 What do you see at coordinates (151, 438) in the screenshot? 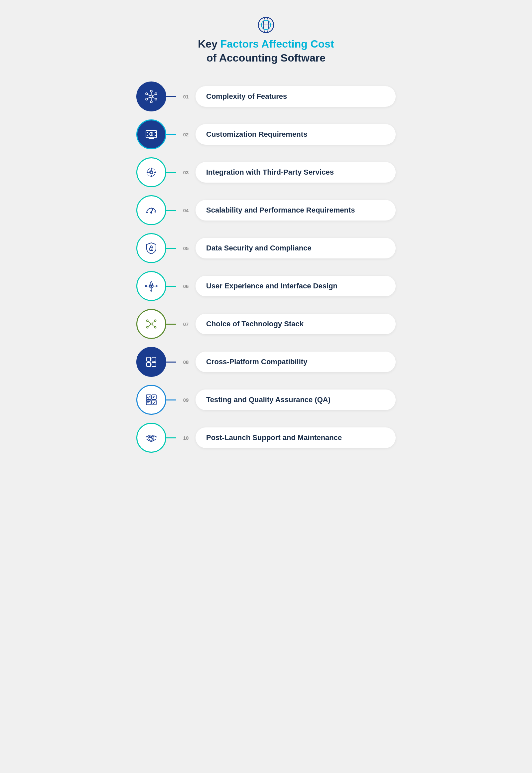
I see `handshake-icon` at bounding box center [151, 438].